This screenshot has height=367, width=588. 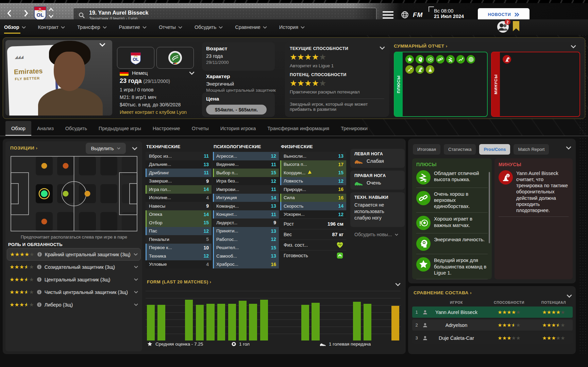 What do you see at coordinates (292, 27) in the screenshot?
I see `nav-tab-История: История` at bounding box center [292, 27].